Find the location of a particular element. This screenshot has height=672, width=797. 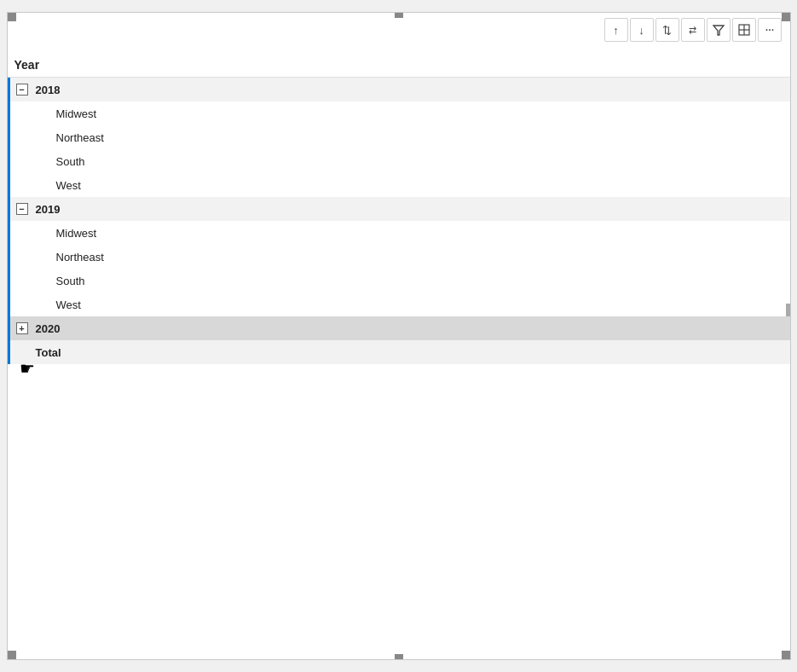

region-row-2018-south: South is located at coordinates (399, 161).